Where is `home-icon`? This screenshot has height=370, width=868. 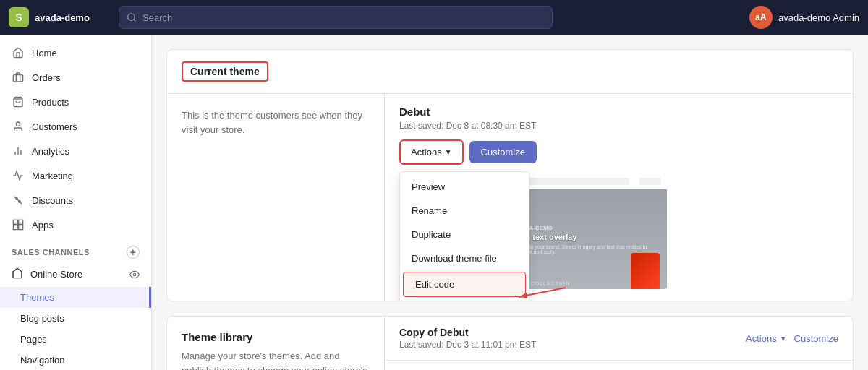 home-icon is located at coordinates (18, 53).